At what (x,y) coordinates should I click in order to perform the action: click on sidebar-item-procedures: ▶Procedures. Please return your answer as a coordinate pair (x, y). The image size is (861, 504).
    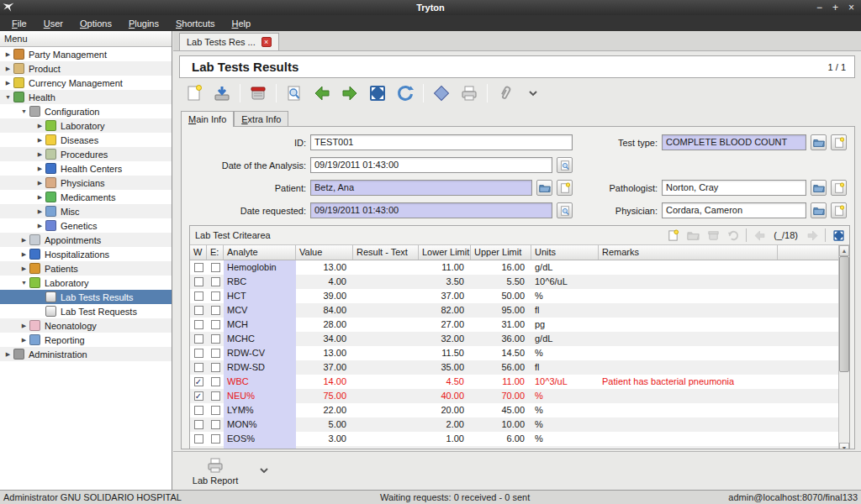
    Looking at the image, I should click on (86, 155).